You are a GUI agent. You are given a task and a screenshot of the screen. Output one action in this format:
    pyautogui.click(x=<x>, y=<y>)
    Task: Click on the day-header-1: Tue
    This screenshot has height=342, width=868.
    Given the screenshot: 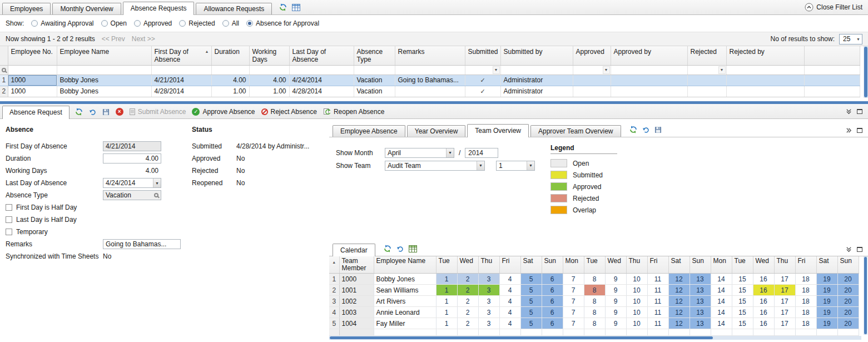 What is the action you would take?
    pyautogui.click(x=447, y=265)
    